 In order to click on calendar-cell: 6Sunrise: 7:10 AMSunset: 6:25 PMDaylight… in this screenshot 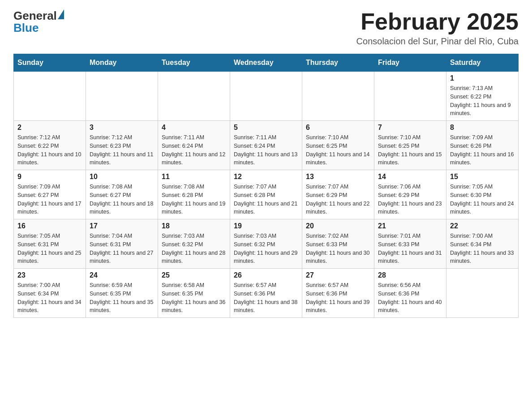, I will do `click(339, 146)`.